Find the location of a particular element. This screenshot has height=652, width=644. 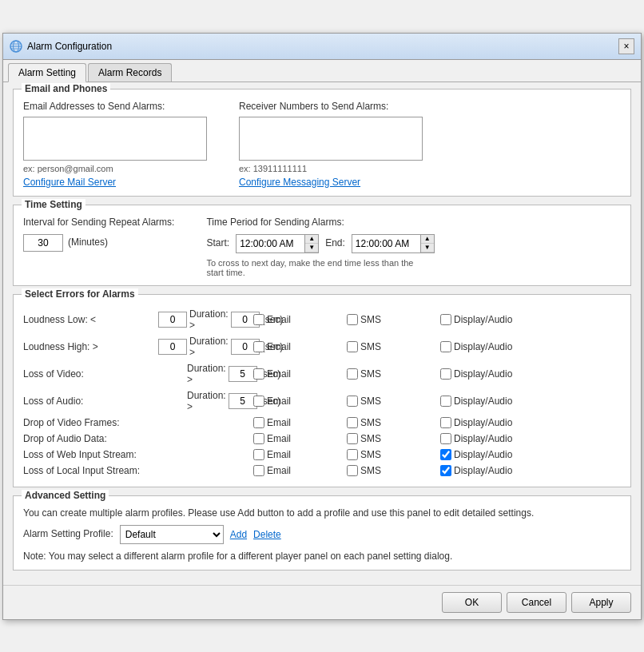

drop-video-email-checkbox is located at coordinates (259, 423).